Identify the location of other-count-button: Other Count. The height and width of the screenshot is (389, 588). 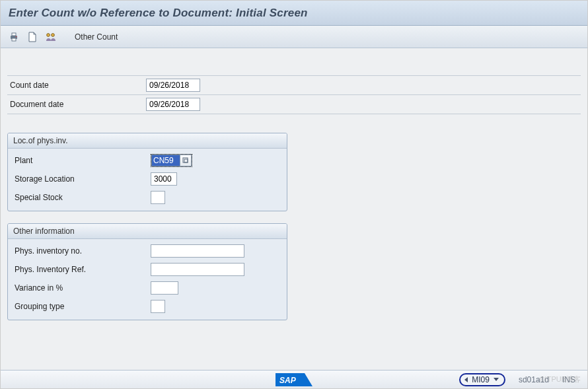
(96, 37).